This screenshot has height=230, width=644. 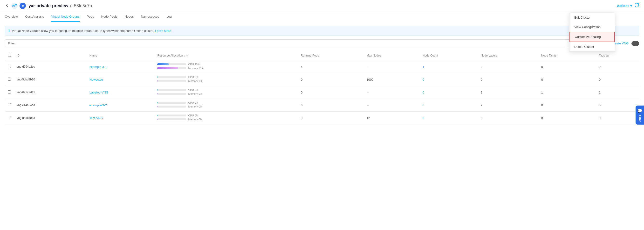 I want to click on sort-icon: ↓, so click(x=184, y=56).